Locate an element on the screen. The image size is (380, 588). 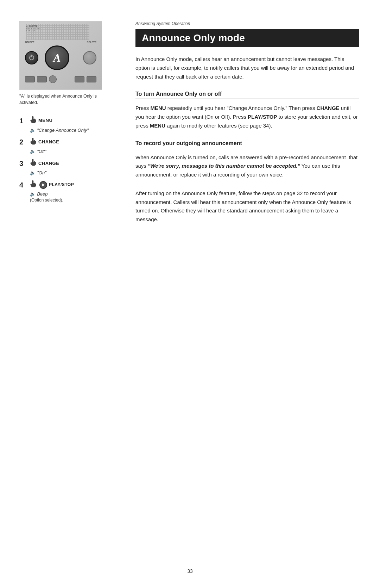
step-1-text: "Change Announce Only" is located at coordinates (63, 130).